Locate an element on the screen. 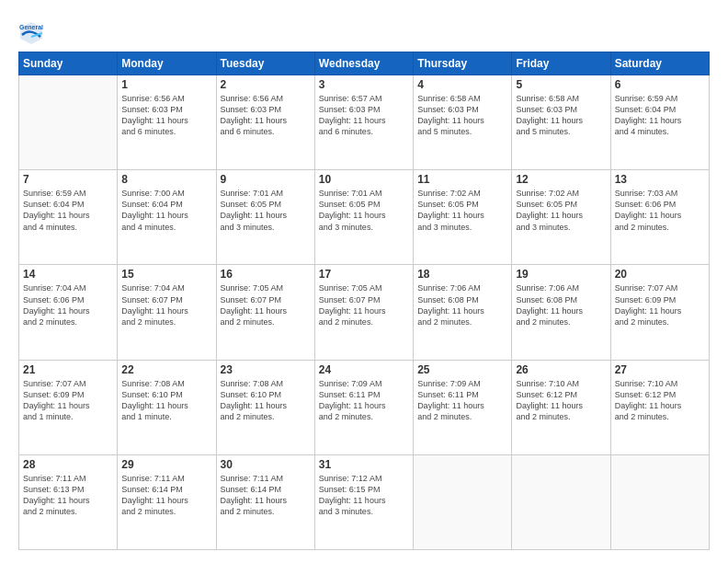  day-info: Sunrise: 7:12 AM Sunset: 6:15 PM Dayligh… is located at coordinates (364, 495).